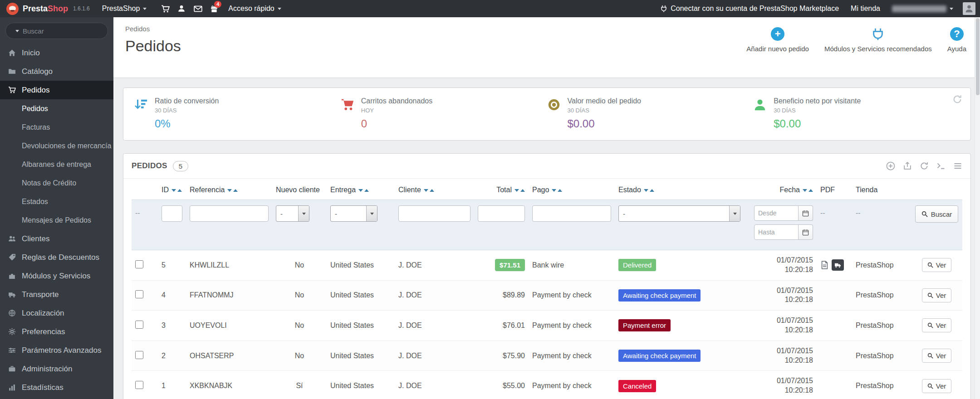 The image size is (980, 399). Describe the element at coordinates (229, 214) in the screenshot. I see `filter-reference-input` at that location.